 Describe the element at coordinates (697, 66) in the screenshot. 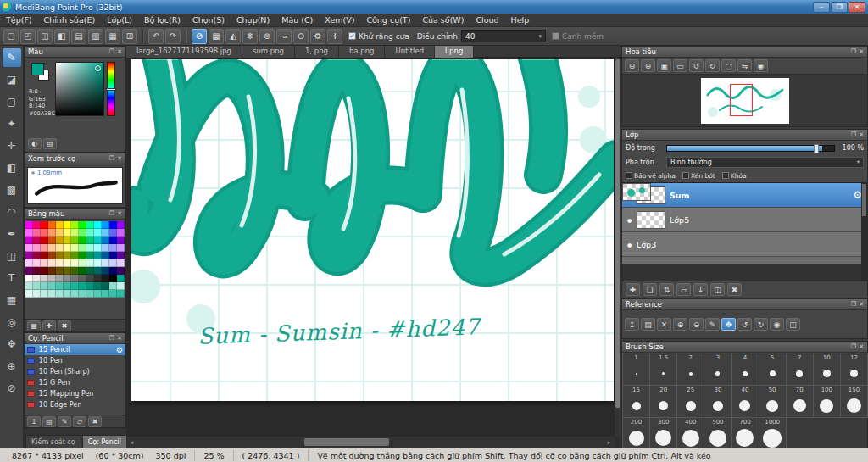

I see `nav-rotate-left-icon: ↺` at that location.